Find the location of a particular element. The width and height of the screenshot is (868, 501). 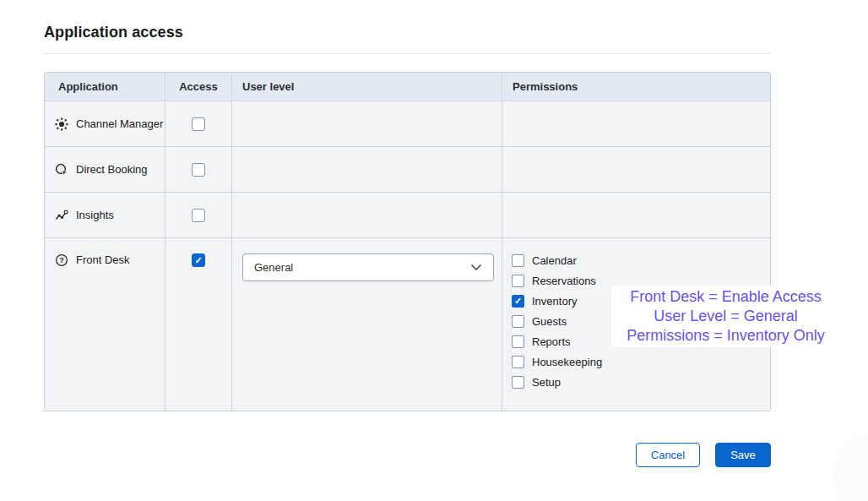

access-checkbox-channel-manager is located at coordinates (198, 124).